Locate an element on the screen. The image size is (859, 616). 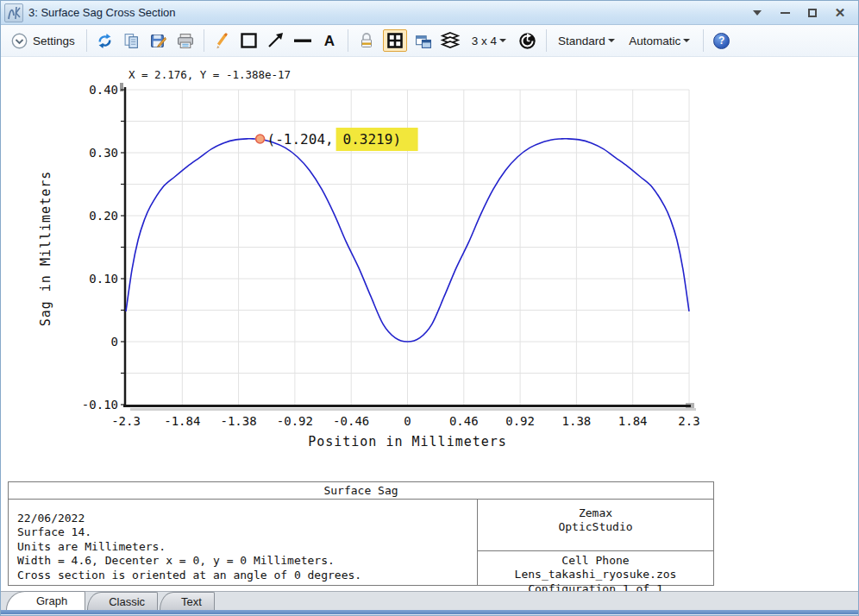
brand-line-1: Zemax is located at coordinates (595, 513).